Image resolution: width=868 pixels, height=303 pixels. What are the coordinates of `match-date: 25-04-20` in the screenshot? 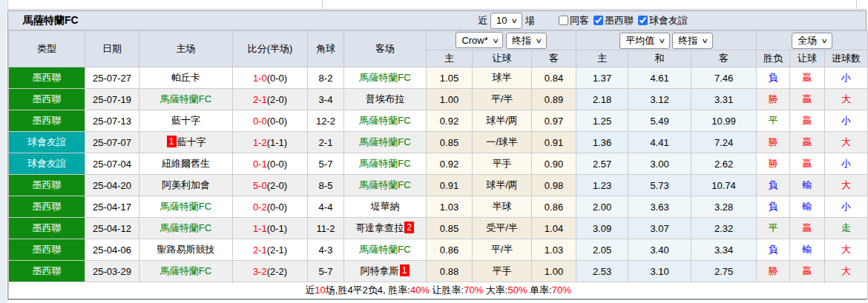 It's located at (113, 185).